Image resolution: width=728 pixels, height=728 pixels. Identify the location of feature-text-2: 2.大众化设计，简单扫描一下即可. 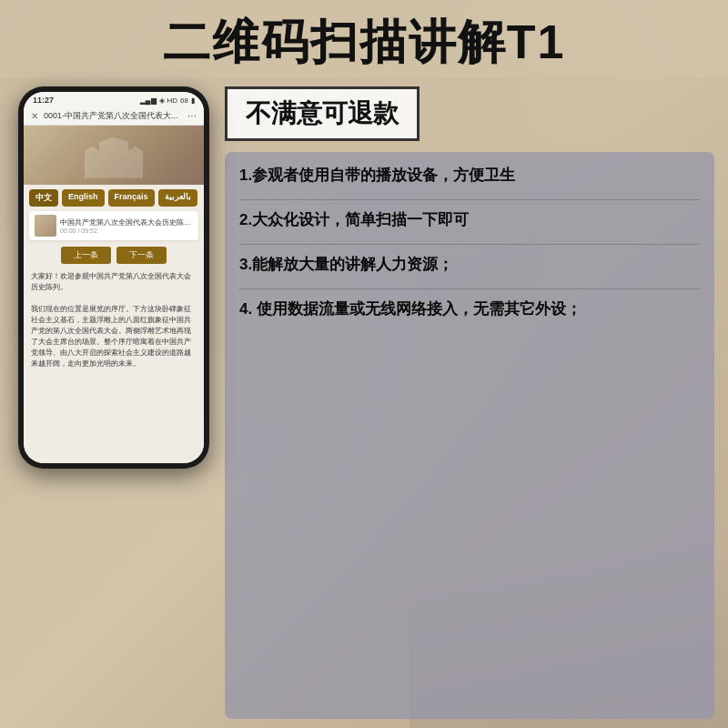
(354, 220).